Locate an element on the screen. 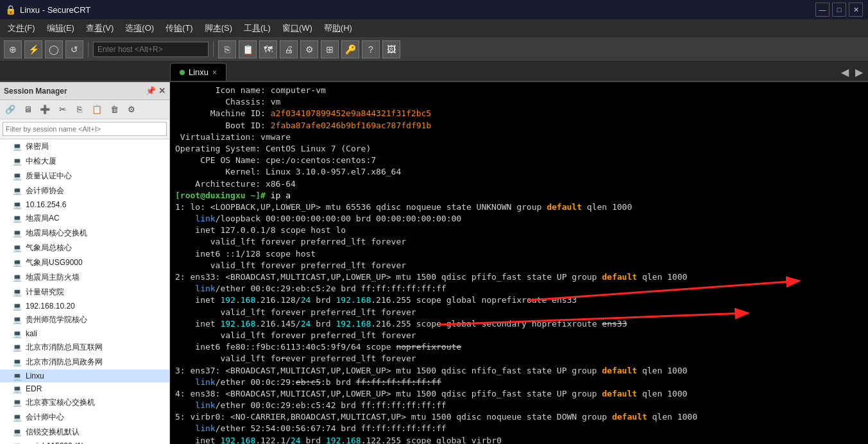  session-manager-header: Session Manager 📌 ✕ is located at coordinates (85, 91).